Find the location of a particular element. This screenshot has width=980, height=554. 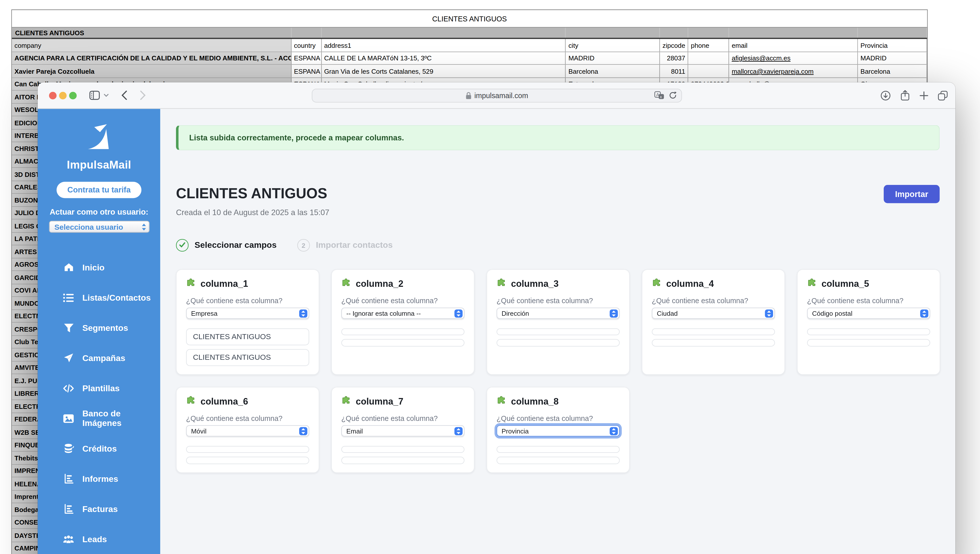

column-card-columna_4: columna_4 ¿Qué contiene esta columna? Ci… is located at coordinates (714, 322).